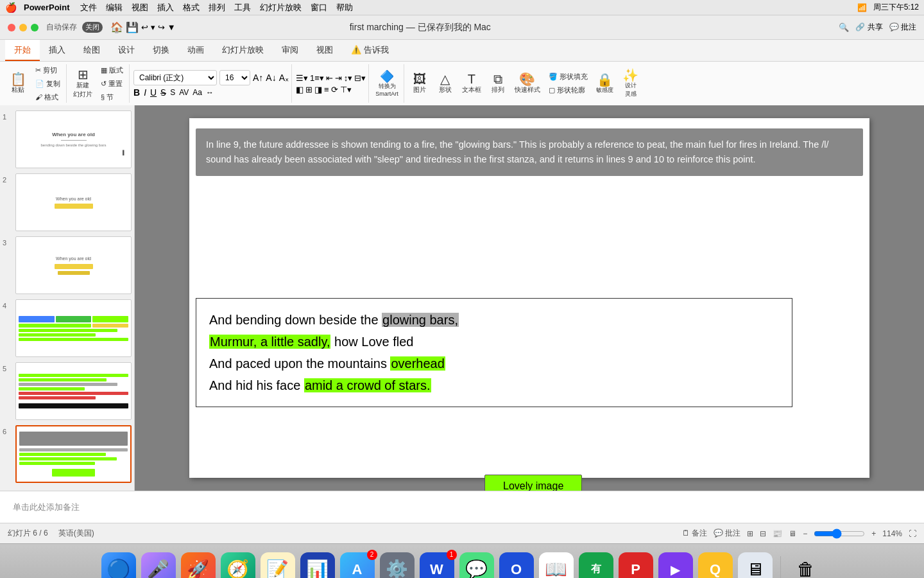 The image size is (924, 578). Describe the element at coordinates (114, 8) in the screenshot. I see `menu-edit: 编辑` at that location.